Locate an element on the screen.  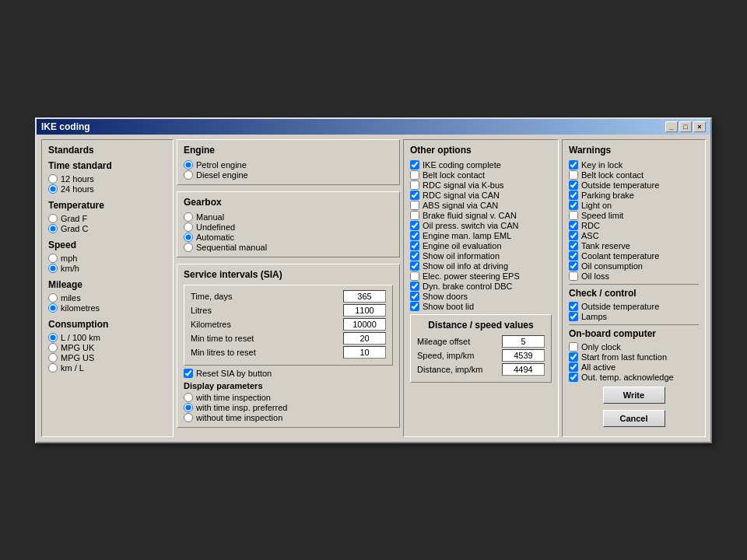
opt-engine-oil-eval-cb is located at coordinates (415, 246).